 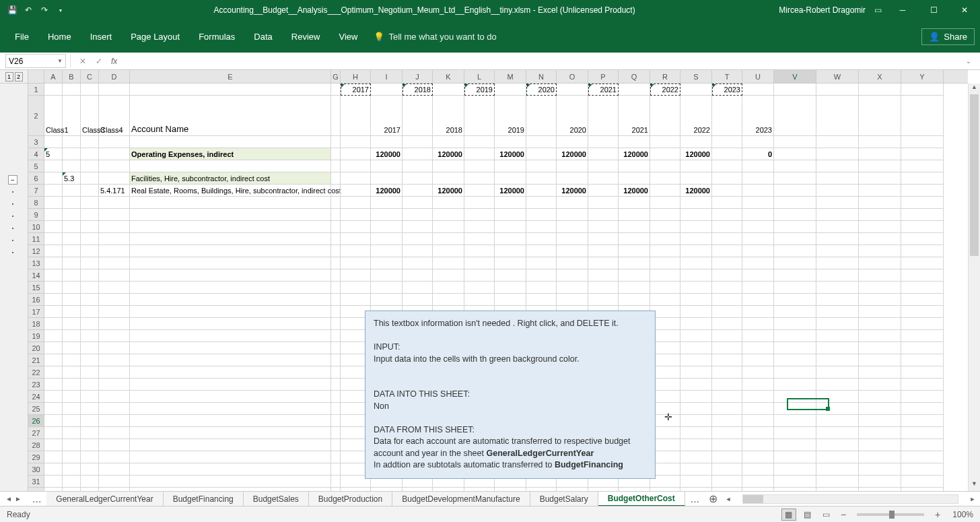 I want to click on row-header: 14, so click(x=36, y=275).